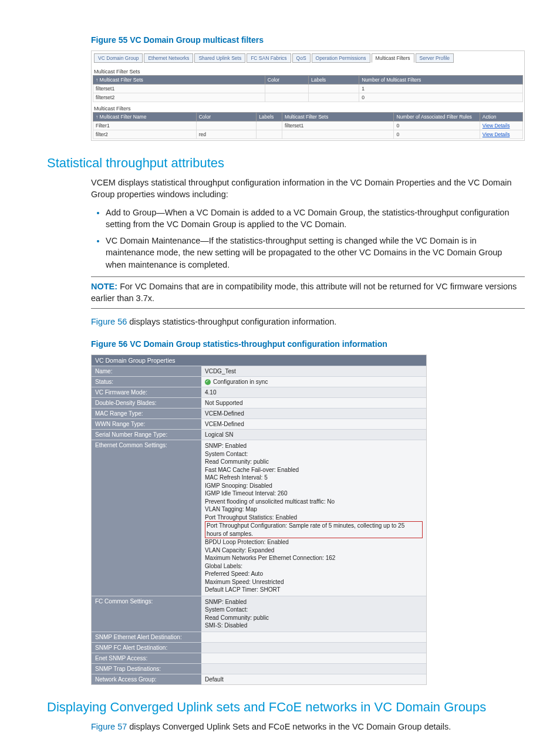  What do you see at coordinates (308, 89) in the screenshot?
I see `table-row: filterset11` at bounding box center [308, 89].